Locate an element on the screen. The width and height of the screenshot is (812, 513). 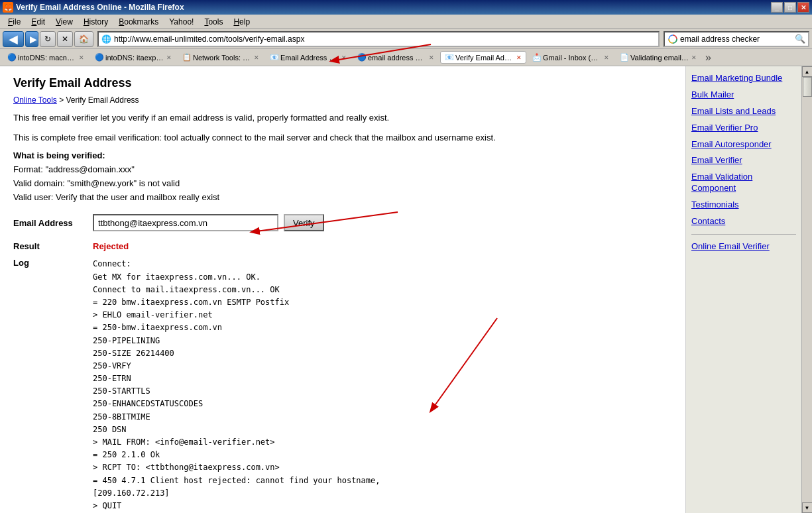
sidebar-link-online-email-verifier: Online Email Verifier is located at coordinates (744, 247).